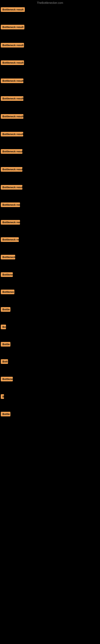  Describe the element at coordinates (2, 396) in the screenshot. I see `bottleneck-badge-23: B` at that location.